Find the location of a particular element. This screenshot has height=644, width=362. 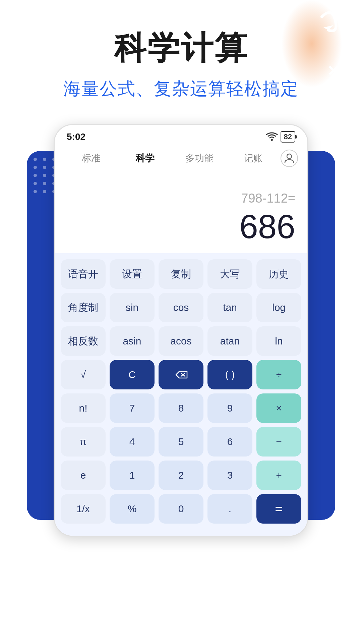

keyboard-row-6: π 4 5 6 − is located at coordinates (181, 442).